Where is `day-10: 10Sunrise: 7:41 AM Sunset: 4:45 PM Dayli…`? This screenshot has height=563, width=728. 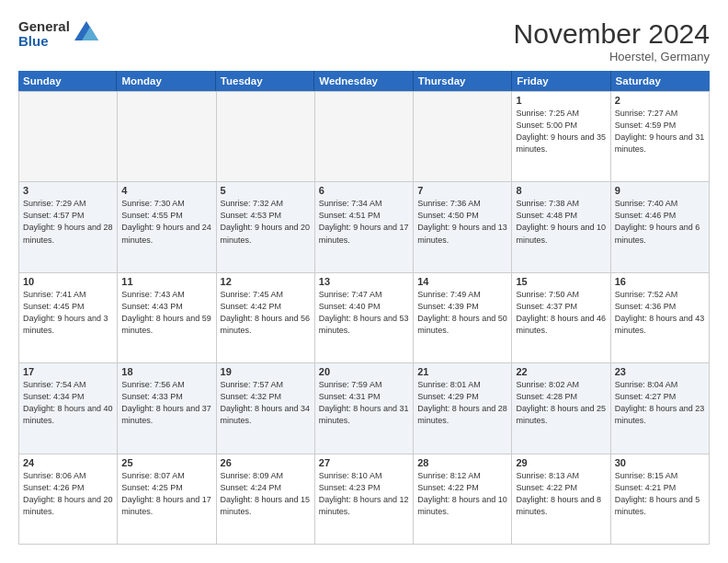
day-10: 10Sunrise: 7:41 AM Sunset: 4:45 PM Dayli… is located at coordinates (68, 317).